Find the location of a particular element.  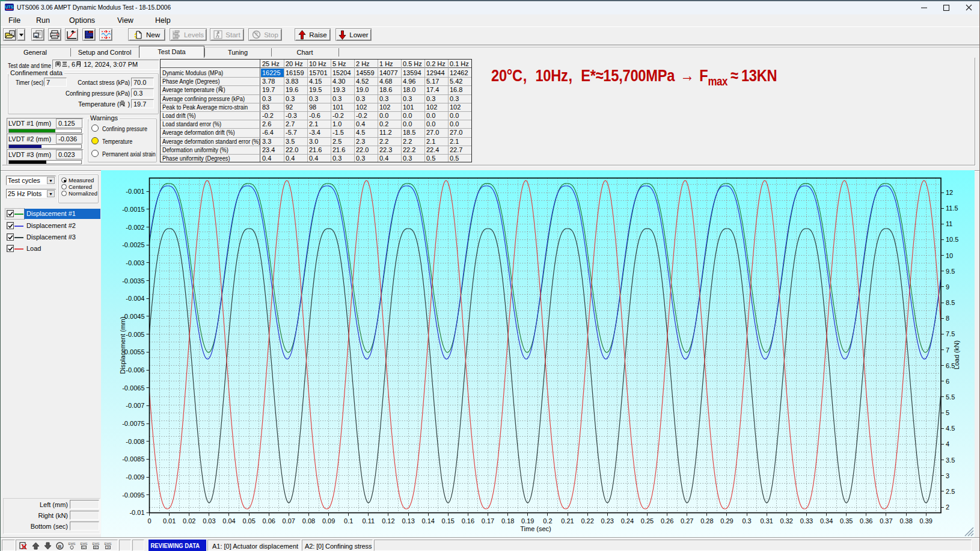

svg-text: 0.21 is located at coordinates (568, 521).